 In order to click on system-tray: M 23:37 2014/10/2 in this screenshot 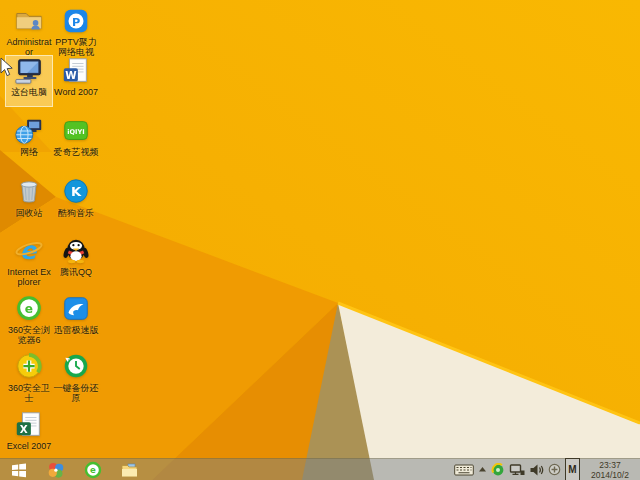, I will do `click(547, 469)`.